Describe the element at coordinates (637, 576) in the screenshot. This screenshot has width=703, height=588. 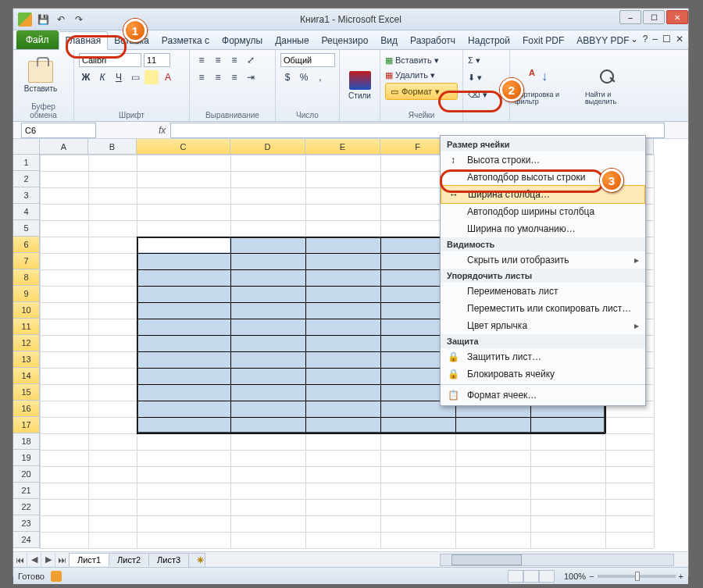
I see `zoom-slider-knob` at that location.